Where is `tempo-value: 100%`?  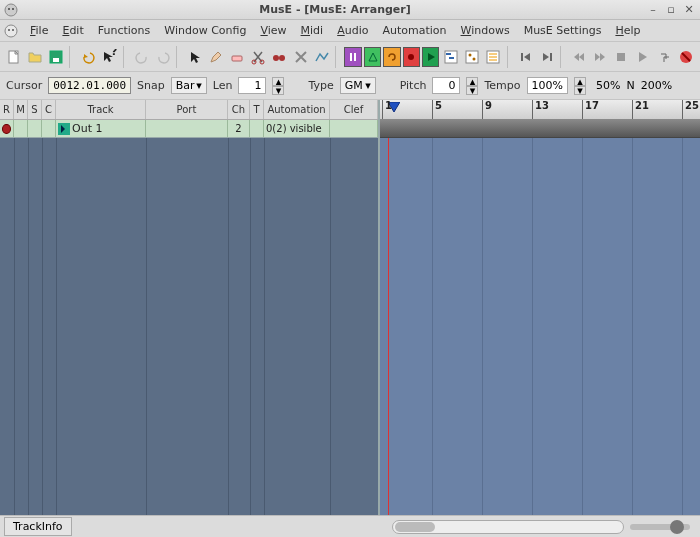 tempo-value: 100% is located at coordinates (548, 86).